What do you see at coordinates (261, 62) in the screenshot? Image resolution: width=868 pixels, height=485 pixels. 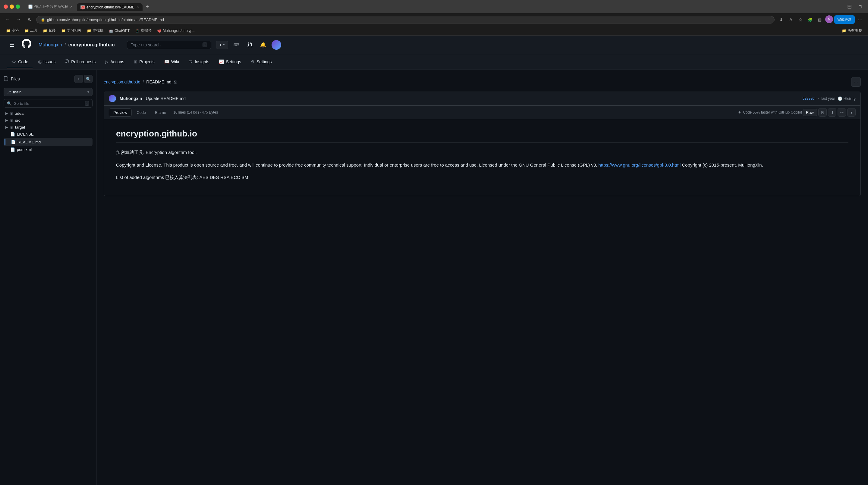 I see `nav-tab-settings: ⚙ Settings` at bounding box center [261, 62].